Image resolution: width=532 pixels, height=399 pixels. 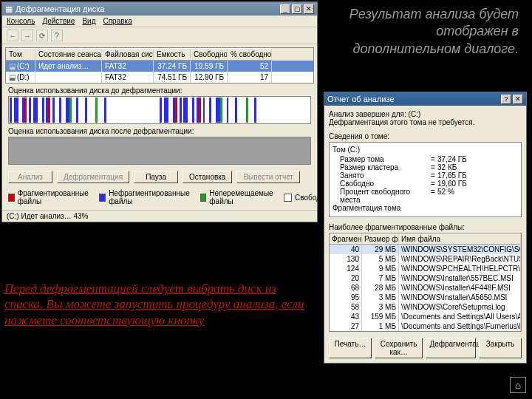 What do you see at coordinates (250, 55) in the screenshot?
I see `col-pct: % свободного мест` at bounding box center [250, 55].